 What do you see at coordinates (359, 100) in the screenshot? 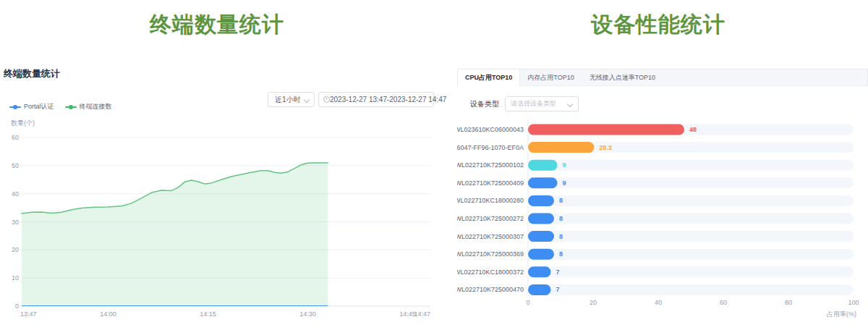
I see `date-start: 2023-12-27 13:47` at bounding box center [359, 100].